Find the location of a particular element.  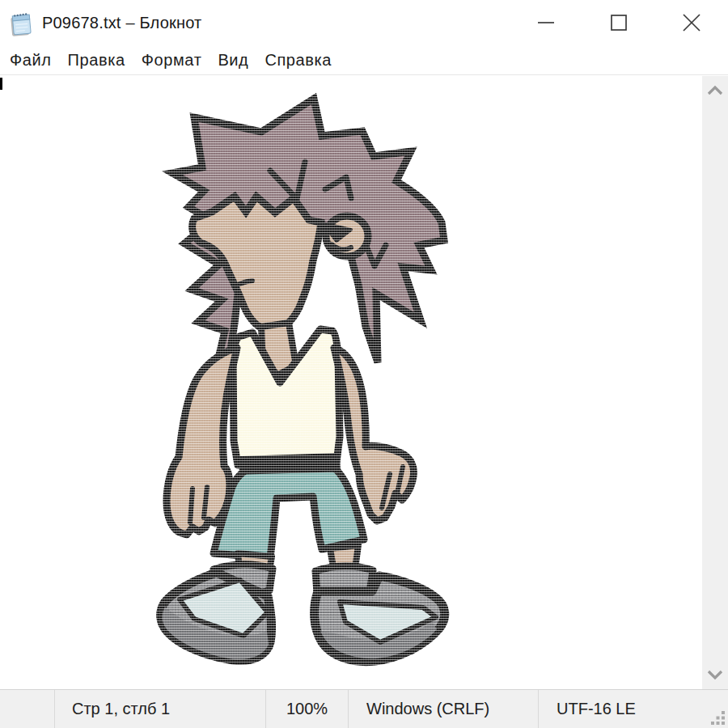

scroll-up-button is located at coordinates (715, 91).